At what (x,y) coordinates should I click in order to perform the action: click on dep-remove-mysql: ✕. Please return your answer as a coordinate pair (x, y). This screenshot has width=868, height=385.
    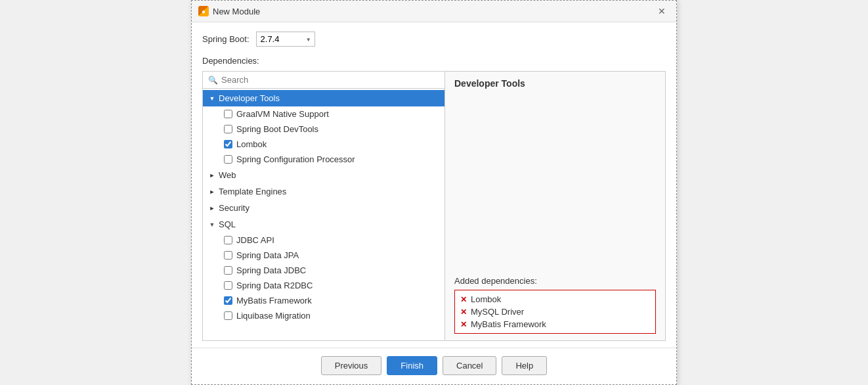
    Looking at the image, I should click on (464, 312).